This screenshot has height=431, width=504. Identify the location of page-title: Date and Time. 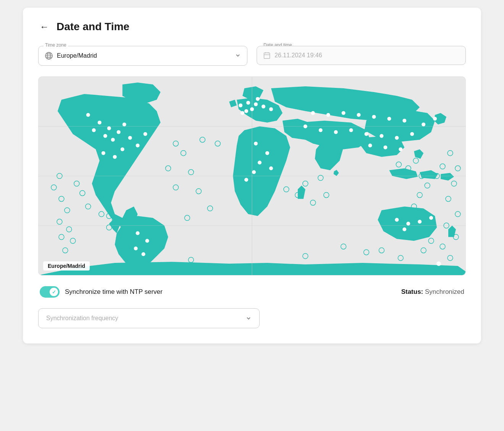
(93, 27).